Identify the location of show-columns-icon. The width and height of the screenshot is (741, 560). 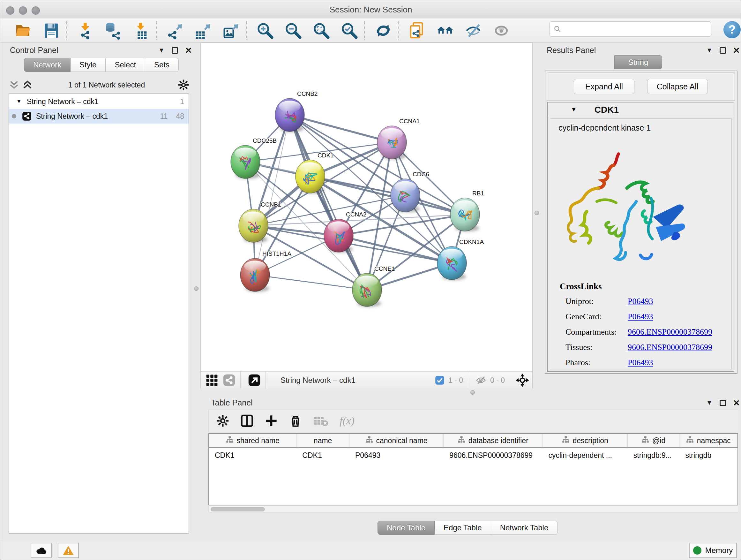
(247, 421).